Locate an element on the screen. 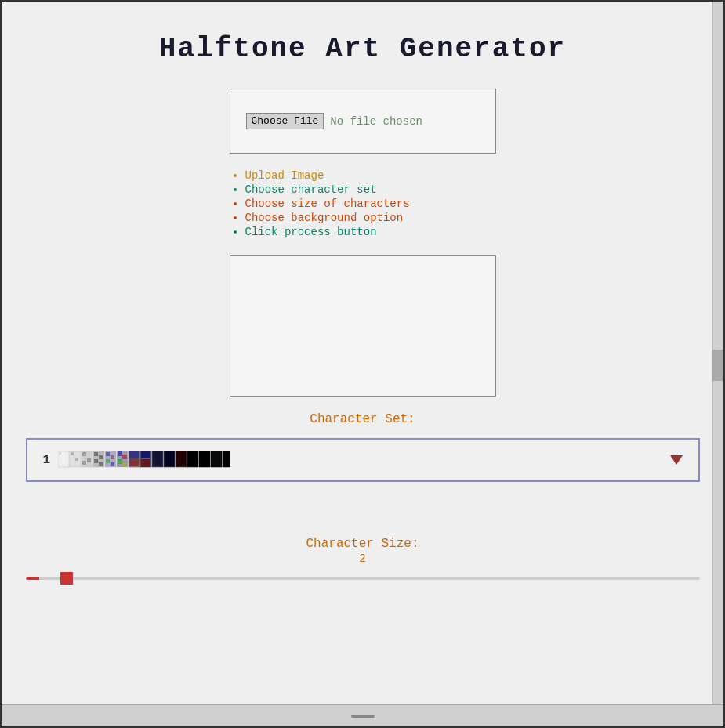 The height and width of the screenshot is (728, 725). instruction-item-4: Choose background option is located at coordinates (371, 218).